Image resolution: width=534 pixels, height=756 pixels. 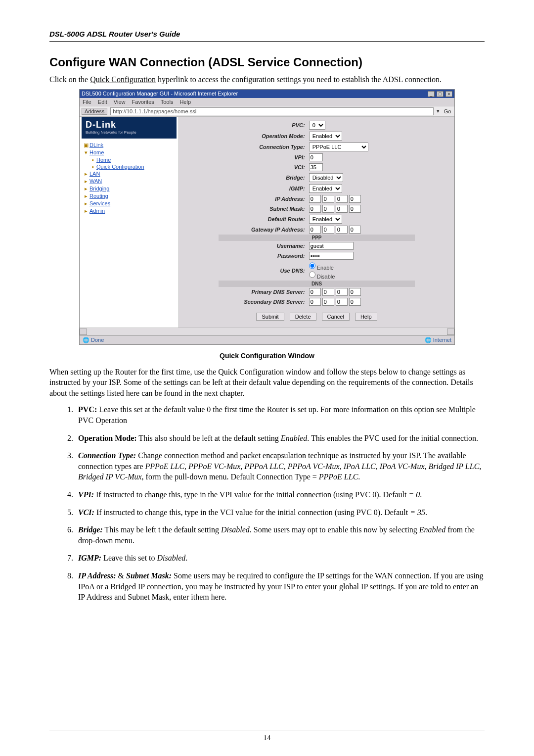 I want to click on mask-a, so click(x=315, y=209).